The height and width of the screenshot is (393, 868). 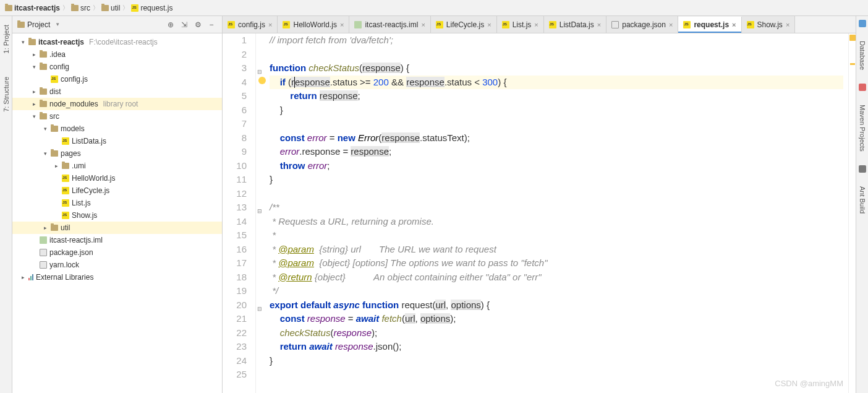 I want to click on line-number: 1, so click(x=235, y=41).